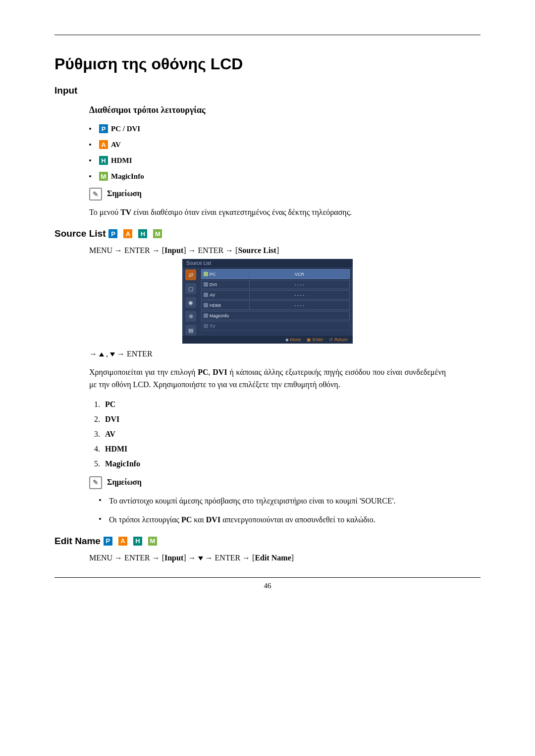 The height and width of the screenshot is (756, 535). What do you see at coordinates (268, 586) in the screenshot?
I see `page-number: 46` at bounding box center [268, 586].